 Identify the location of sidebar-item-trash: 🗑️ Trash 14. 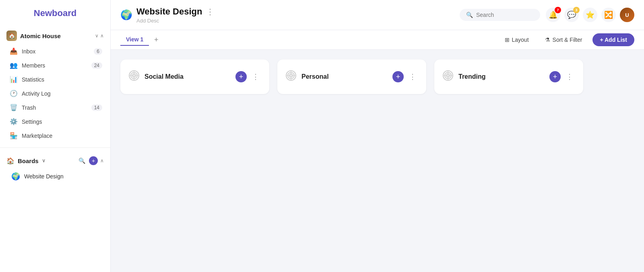
(55, 108).